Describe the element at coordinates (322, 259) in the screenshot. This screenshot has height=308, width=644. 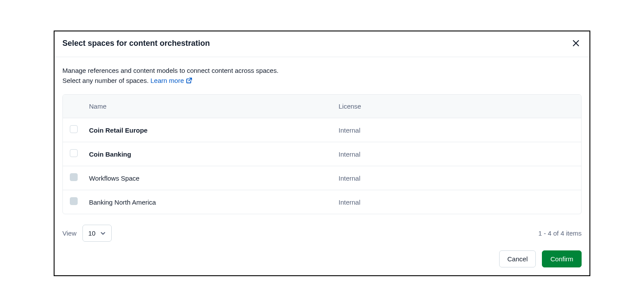
I see `modal-actions: Cancel Confirm` at that location.